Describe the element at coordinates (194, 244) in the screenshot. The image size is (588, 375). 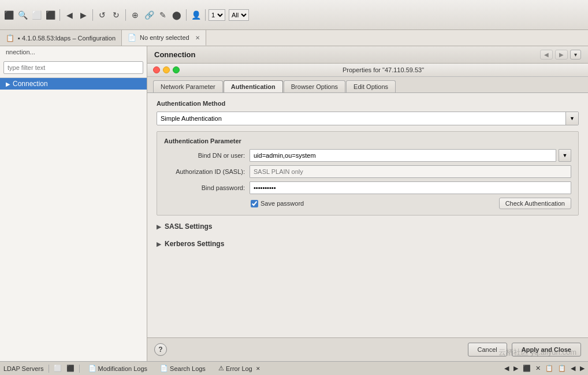
I see `kerberos-settings-label: Kerberos Settings` at that location.